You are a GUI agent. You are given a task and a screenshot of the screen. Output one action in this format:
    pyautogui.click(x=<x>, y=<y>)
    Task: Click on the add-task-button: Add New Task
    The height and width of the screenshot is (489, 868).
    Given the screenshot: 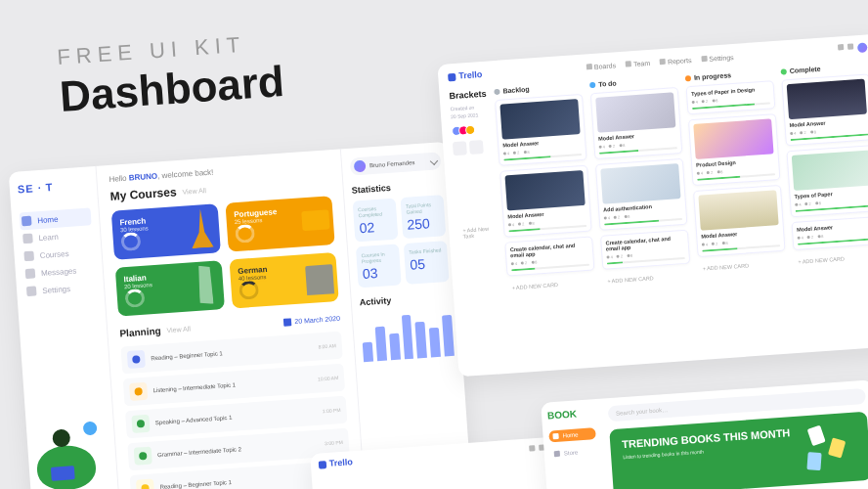 What is the action you would take?
    pyautogui.click(x=477, y=233)
    